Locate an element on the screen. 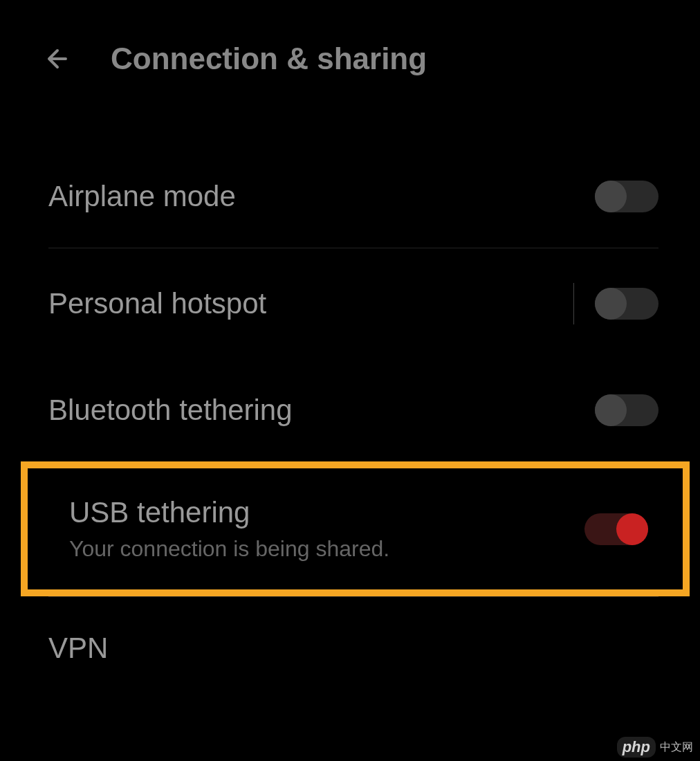 Image resolution: width=700 pixels, height=761 pixels. setting-text: VPN is located at coordinates (78, 648).